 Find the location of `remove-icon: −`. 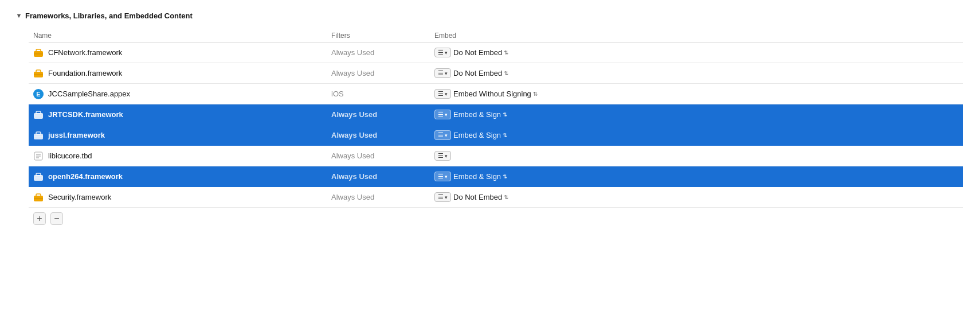

remove-icon: − is located at coordinates (56, 219).